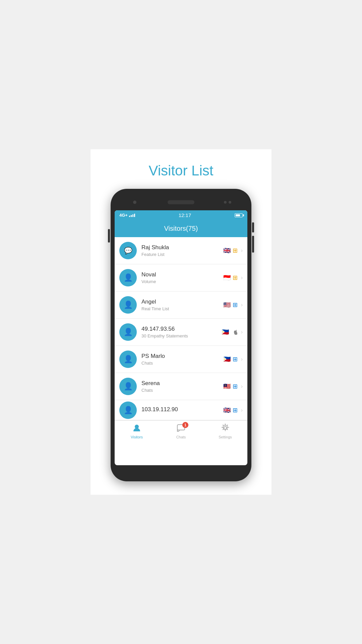 This screenshot has width=362, height=644. What do you see at coordinates (227, 386) in the screenshot?
I see `country-flag: 🇲🇾` at bounding box center [227, 386].